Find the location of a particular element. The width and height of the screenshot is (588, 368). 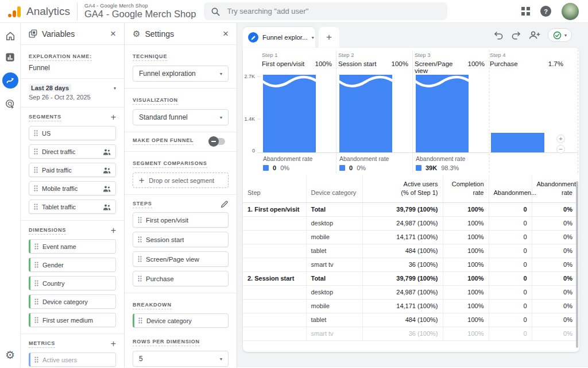

chip-tablet-traffic: Tablet traffic is located at coordinates (72, 207).